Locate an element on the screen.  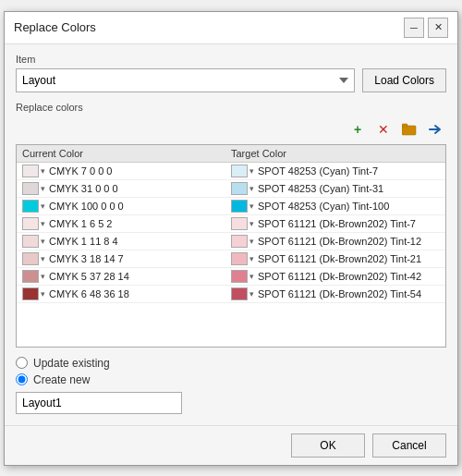
title-bar-controls: ─ ✕ is located at coordinates (426, 28).